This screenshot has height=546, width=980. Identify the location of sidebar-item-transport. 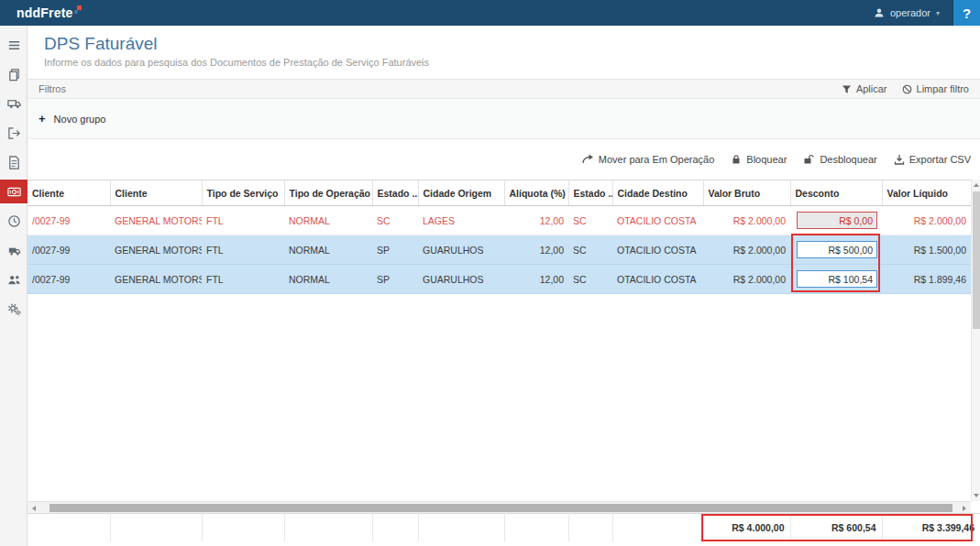
(14, 104).